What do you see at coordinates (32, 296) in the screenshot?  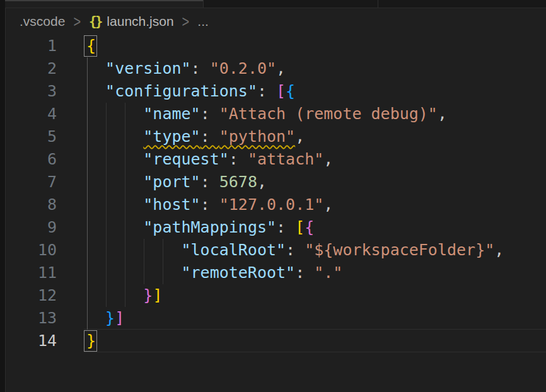 I see `line-number: 12` at bounding box center [32, 296].